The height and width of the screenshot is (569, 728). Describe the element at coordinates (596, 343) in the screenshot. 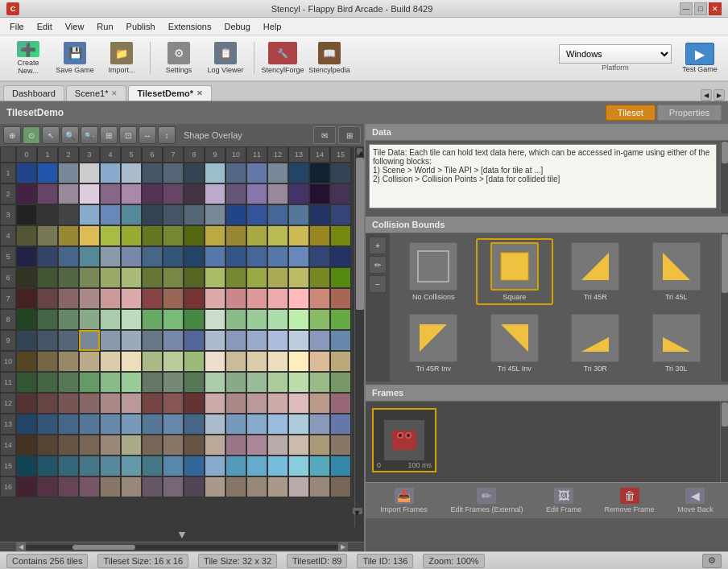

I see `collision-tri30r: Tri 30R` at that location.